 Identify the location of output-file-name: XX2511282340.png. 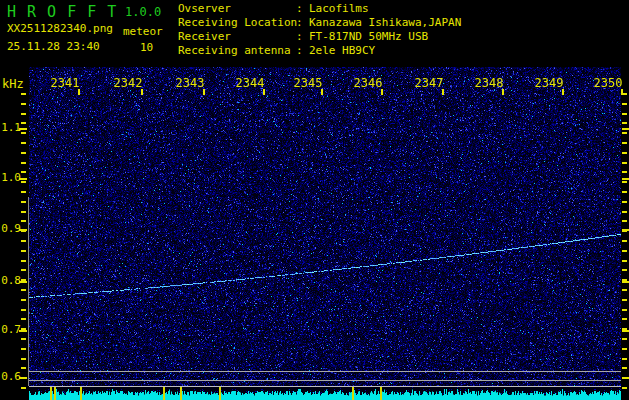
(60, 29).